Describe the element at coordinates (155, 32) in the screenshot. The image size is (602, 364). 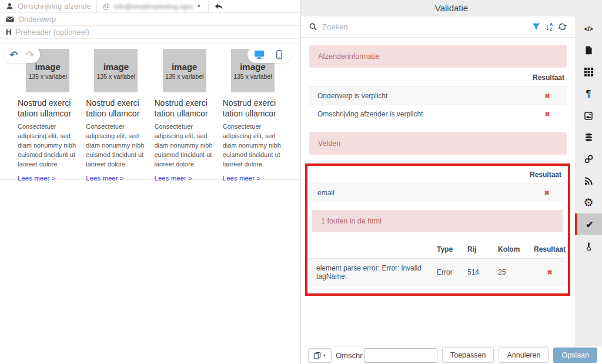
I see `preheader-input` at that location.